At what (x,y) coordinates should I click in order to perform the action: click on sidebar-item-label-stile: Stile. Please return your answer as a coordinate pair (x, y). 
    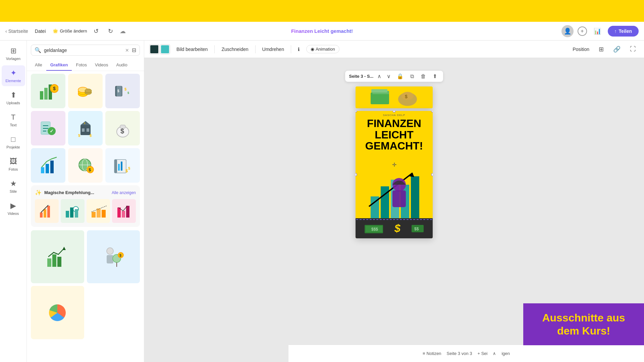
    Looking at the image, I should click on (13, 191).